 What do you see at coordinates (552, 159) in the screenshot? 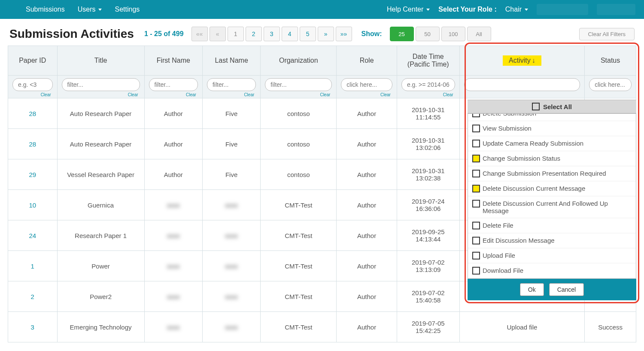
I see `activity-option: Change Submission Status` at bounding box center [552, 159].